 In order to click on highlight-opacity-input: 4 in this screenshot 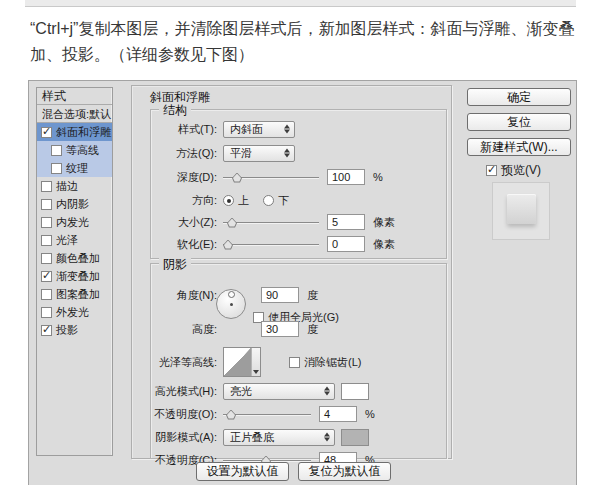, I will do `click(338, 414)`.